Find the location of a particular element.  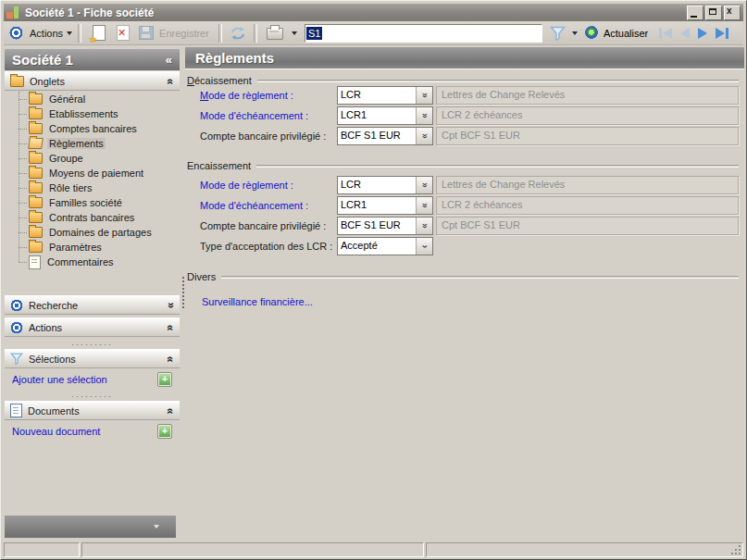

tree-item-label: Comptes bancaires is located at coordinates (93, 129).